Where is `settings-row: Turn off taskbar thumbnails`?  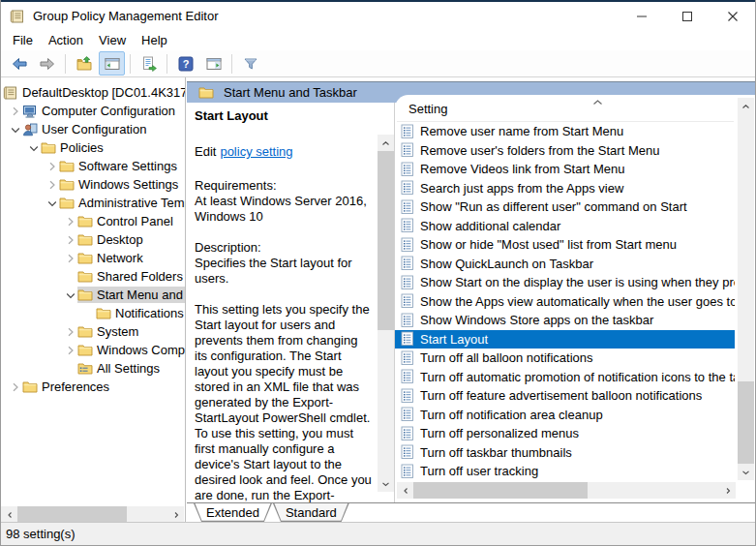
settings-row: Turn off taskbar thumbnails is located at coordinates (565, 453).